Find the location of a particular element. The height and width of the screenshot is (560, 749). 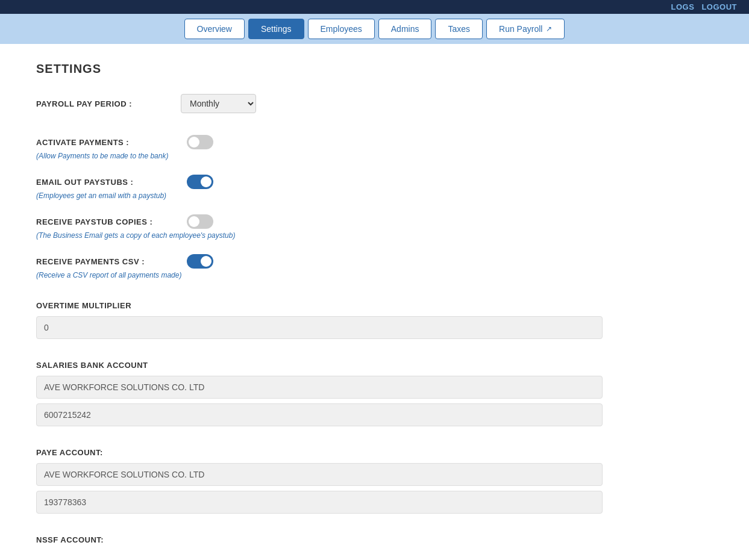

overtime-multiplier-block: OVERTIME MULTIPLIER is located at coordinates (331, 323).